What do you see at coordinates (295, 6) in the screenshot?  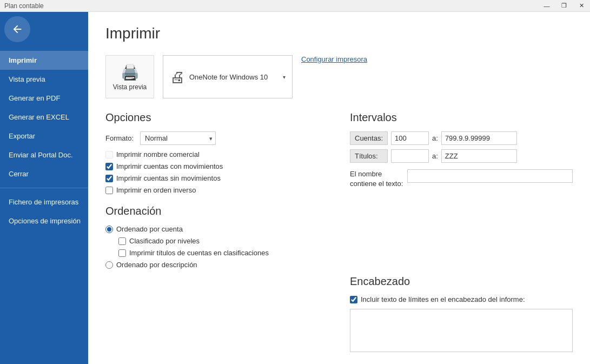 I see `title-bar: Plan contable — ❐ ✕` at bounding box center [295, 6].